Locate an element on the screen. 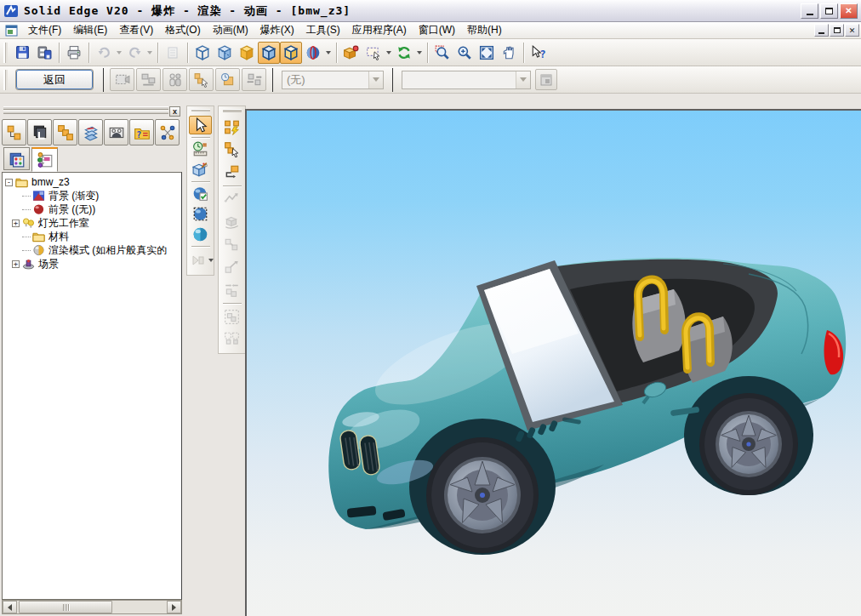 The image size is (861, 616). tab-library is located at coordinates (17, 158).